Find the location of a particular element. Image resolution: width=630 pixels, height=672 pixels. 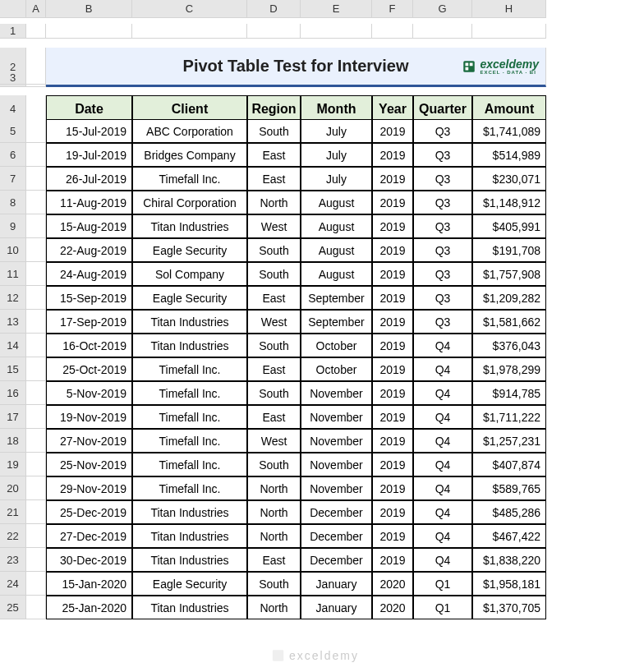

row-head-13: 13 is located at coordinates (13, 322).